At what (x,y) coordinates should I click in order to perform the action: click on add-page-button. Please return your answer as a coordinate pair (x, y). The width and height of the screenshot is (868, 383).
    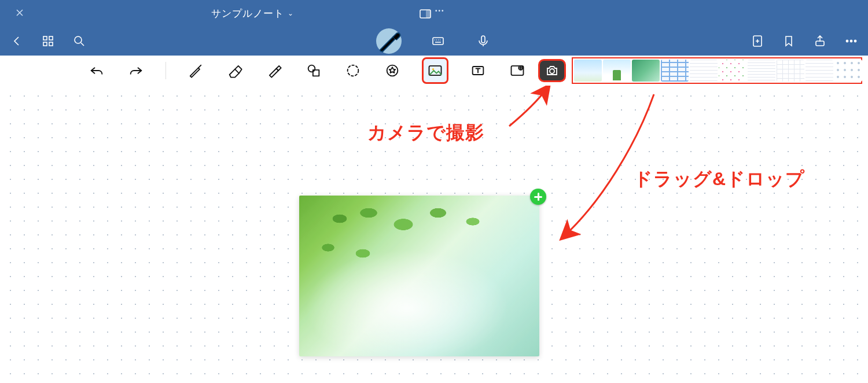
    Looking at the image, I should click on (757, 41).